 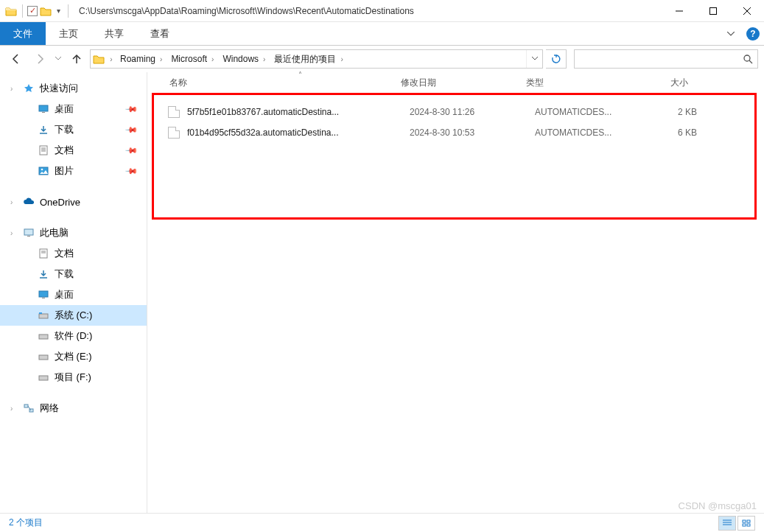 What do you see at coordinates (64, 171) in the screenshot?
I see `sidebar-item-label: 图片` at bounding box center [64, 171].